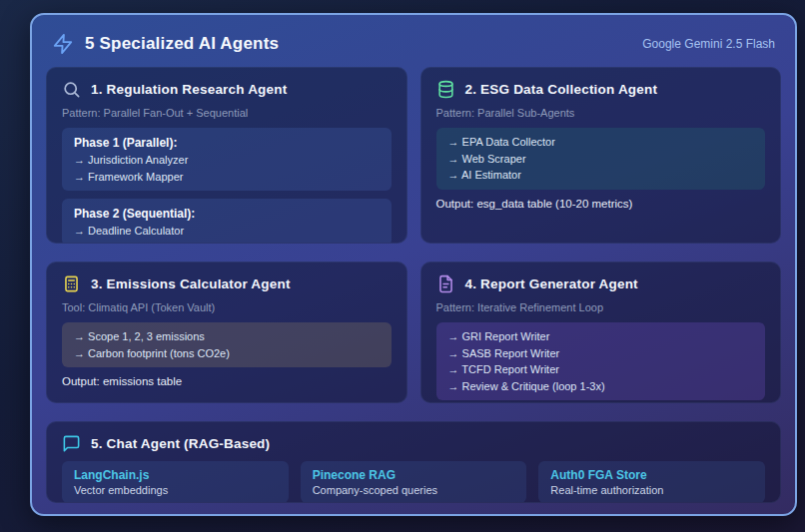  Describe the element at coordinates (227, 345) in the screenshot. I see `emissions-box: → Scope 1, 2, 3 emissions → Carbon footp…` at that location.